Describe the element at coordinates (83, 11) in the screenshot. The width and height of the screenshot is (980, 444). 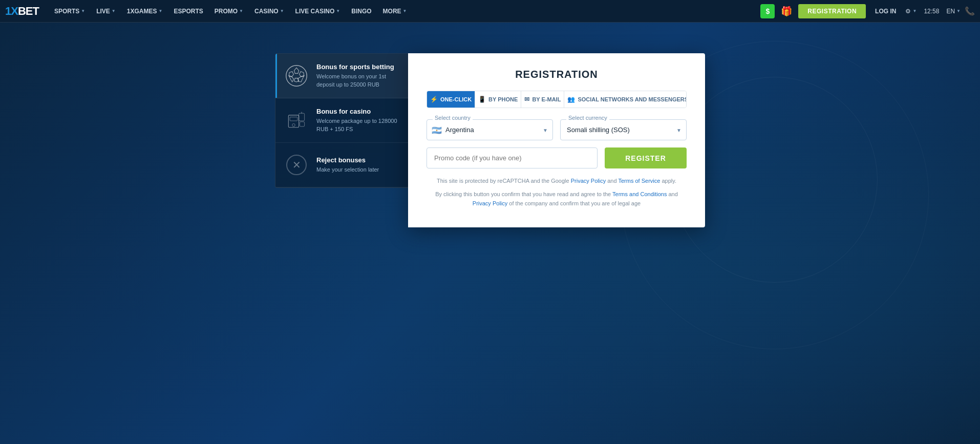
I see `sports-arrow-icon: ▼` at that location.